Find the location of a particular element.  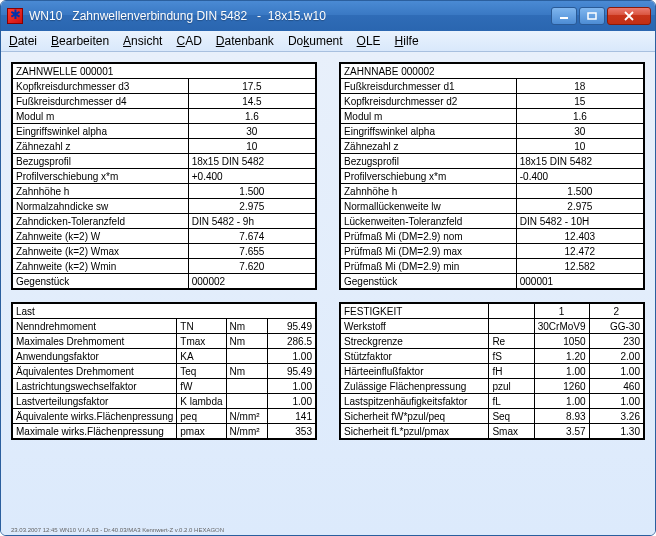

param-label: Lastrichtungswechselfaktor is located at coordinates (95, 386).